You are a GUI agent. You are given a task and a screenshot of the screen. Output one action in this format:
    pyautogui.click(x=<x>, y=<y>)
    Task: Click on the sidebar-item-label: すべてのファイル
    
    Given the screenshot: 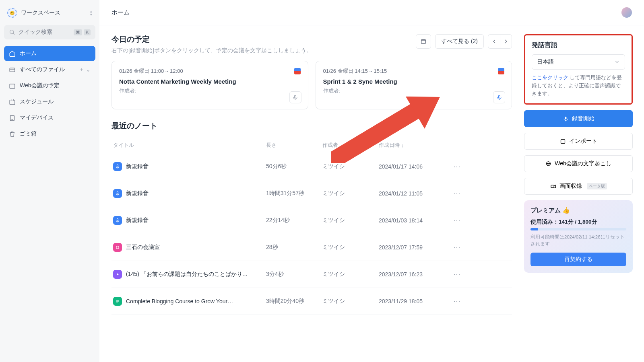 What is the action you would take?
    pyautogui.click(x=42, y=70)
    